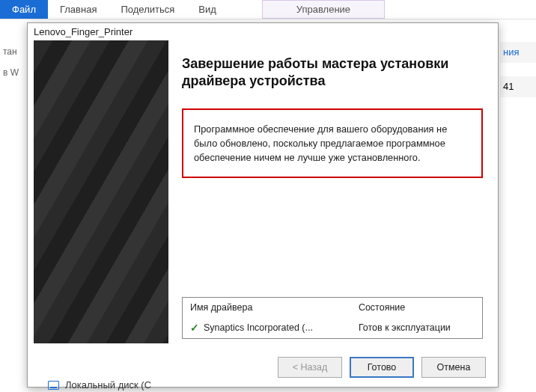  What do you see at coordinates (454, 367) in the screenshot?
I see `cancel-button: Отмена` at bounding box center [454, 367].